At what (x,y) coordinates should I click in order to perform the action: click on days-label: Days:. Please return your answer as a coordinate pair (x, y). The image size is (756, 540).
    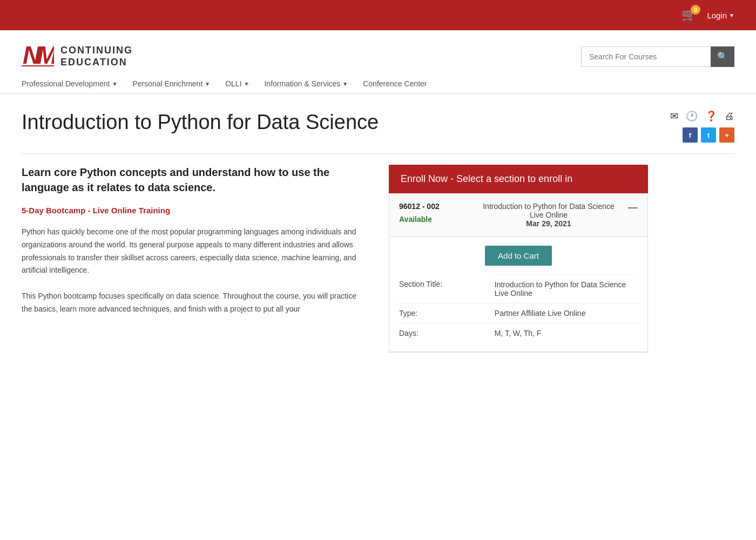
    Looking at the image, I should click on (447, 333).